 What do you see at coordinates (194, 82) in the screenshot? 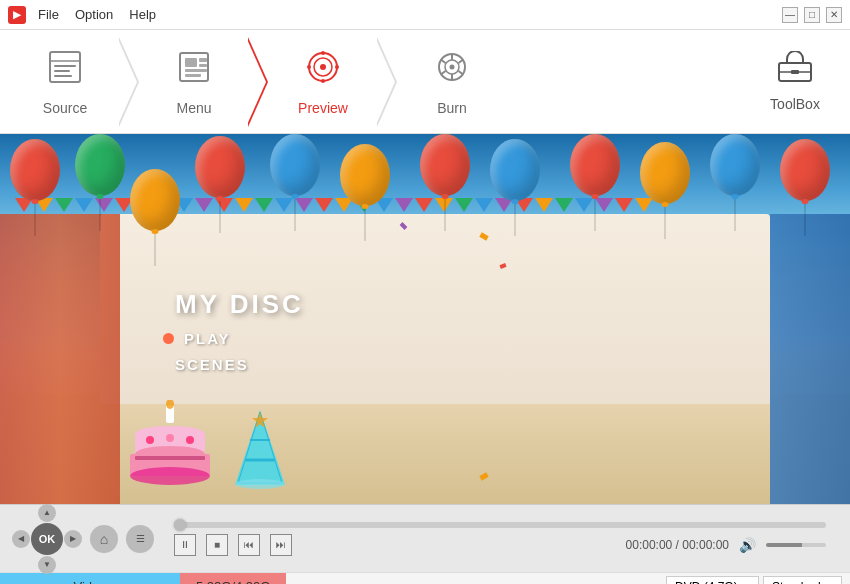
I see `nav-item-menu: Menu` at bounding box center [194, 82].